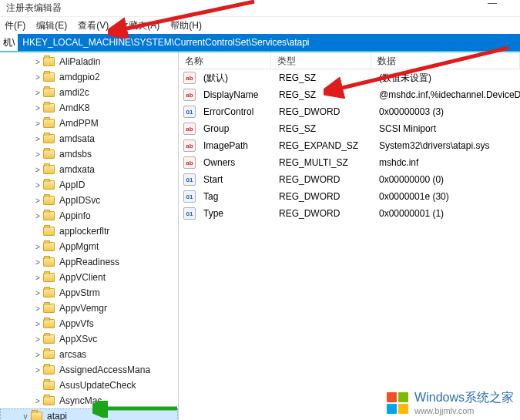 The width and height of the screenshot is (520, 420). What do you see at coordinates (89, 308) in the screenshot?
I see `tree-item: >AppvVemgr` at bounding box center [89, 308].